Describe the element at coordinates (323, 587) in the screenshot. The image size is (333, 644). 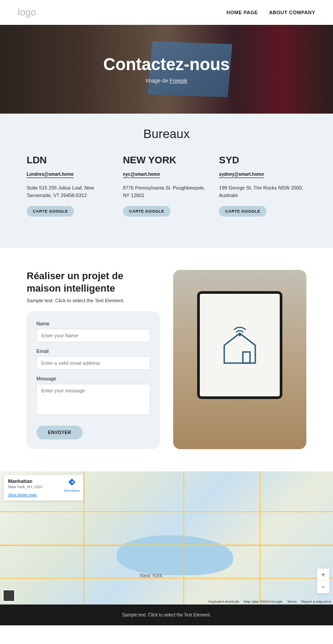
I see `zoom-out-button: −` at that location.